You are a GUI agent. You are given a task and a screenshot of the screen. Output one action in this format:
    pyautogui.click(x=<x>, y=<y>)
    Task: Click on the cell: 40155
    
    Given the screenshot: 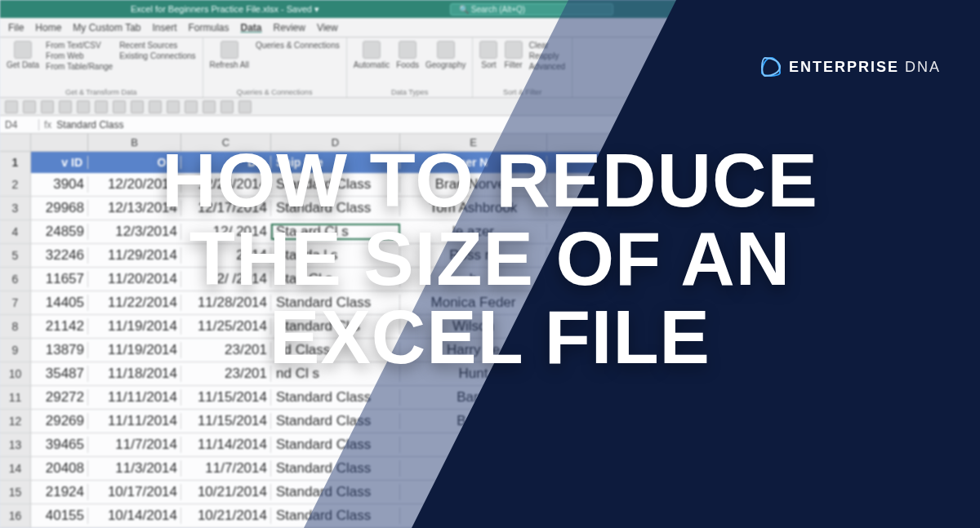 What is the action you would take?
    pyautogui.click(x=60, y=516)
    